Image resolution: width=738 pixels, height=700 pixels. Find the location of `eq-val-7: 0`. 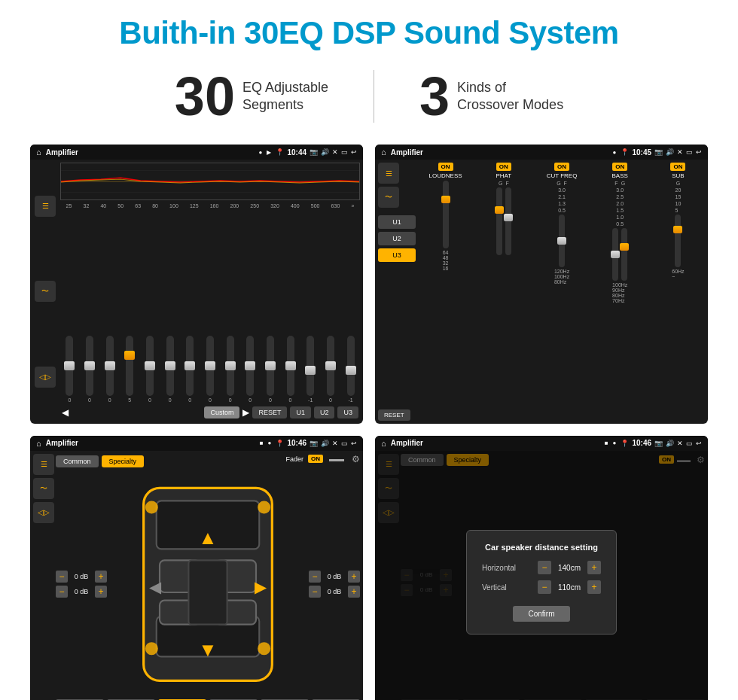

eq-val-7: 0 is located at coordinates (190, 400).